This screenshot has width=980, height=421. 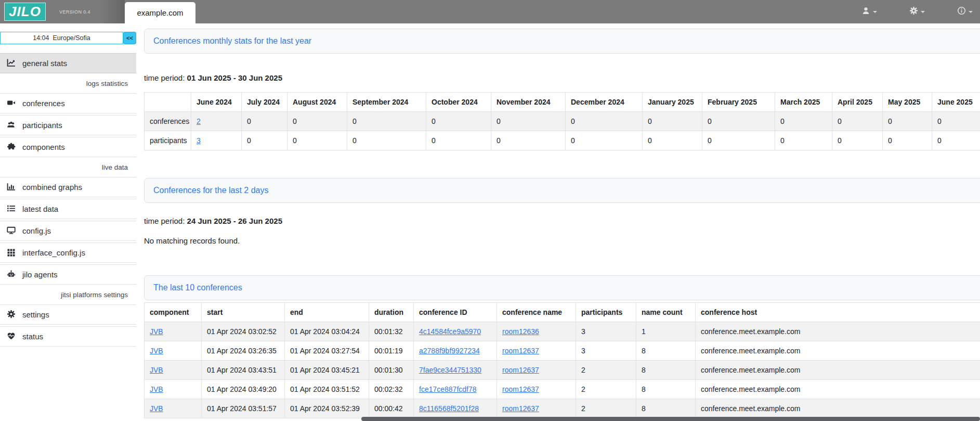 I want to click on conference-row: JVB01 Apr 2024 03:49:2001 Apr 2024 03:51…, so click(x=563, y=389).